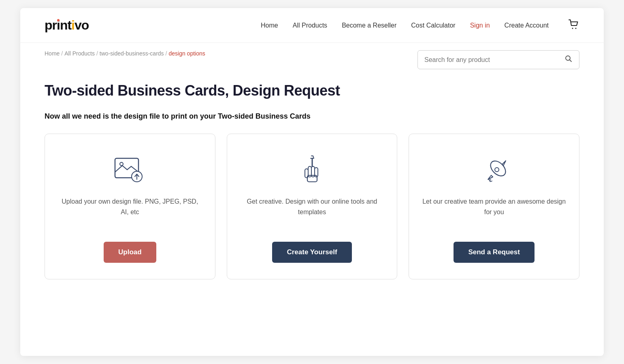 The width and height of the screenshot is (624, 364). Describe the element at coordinates (132, 53) in the screenshot. I see `breadcrumb-two-sided: two-sided-business-cards` at that location.